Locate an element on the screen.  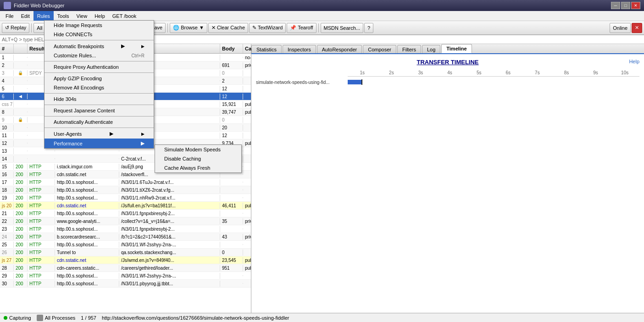
tab-autoresponder: AutoResponder is located at coordinates (339, 49).